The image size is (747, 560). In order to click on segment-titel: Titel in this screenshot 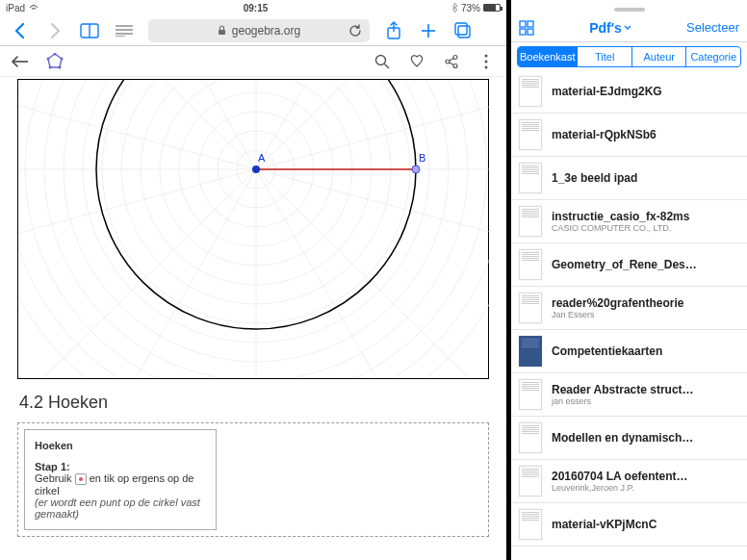, I will do `click(605, 57)`.